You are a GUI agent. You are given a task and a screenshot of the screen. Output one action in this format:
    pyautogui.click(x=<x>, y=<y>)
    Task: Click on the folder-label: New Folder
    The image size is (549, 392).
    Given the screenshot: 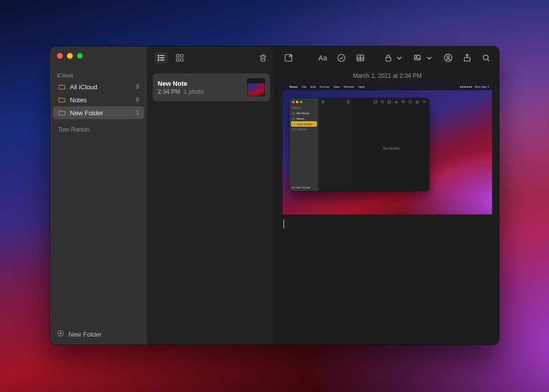 What is the action you would take?
    pyautogui.click(x=86, y=113)
    